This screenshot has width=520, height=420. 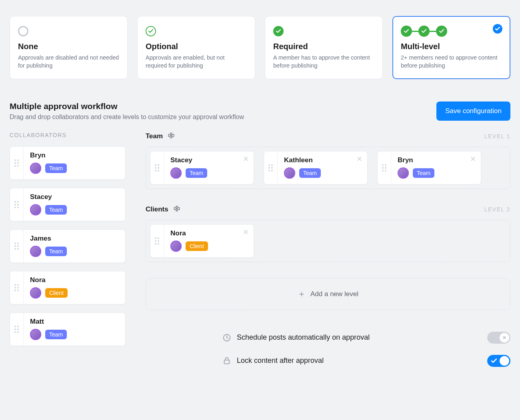 What do you see at coordinates (498, 29) in the screenshot?
I see `selected-check-icon` at bounding box center [498, 29].